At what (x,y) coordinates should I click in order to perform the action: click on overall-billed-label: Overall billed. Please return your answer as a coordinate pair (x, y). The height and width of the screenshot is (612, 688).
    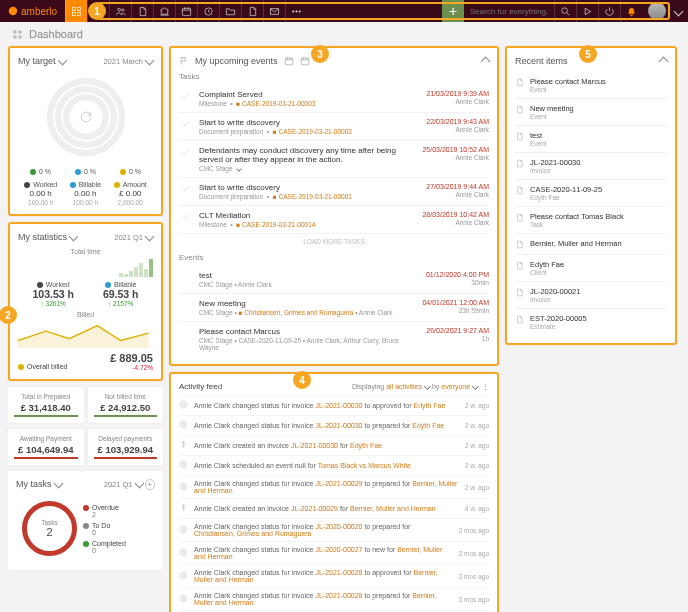
    Looking at the image, I should click on (42, 366).